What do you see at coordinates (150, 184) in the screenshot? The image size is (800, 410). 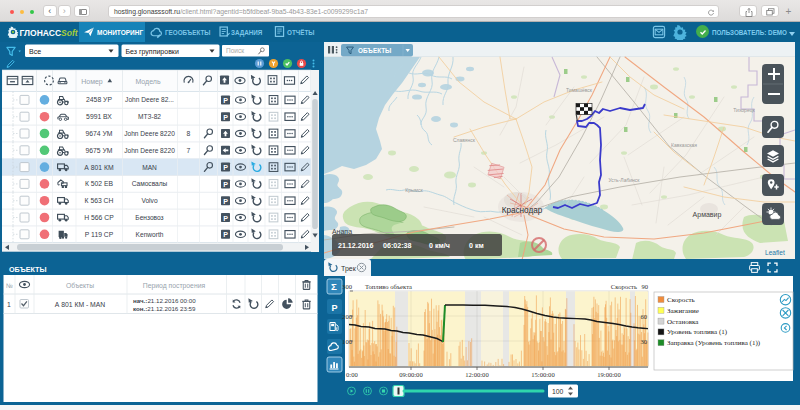 I see `svg-text: Самосвалы` at bounding box center [150, 184].